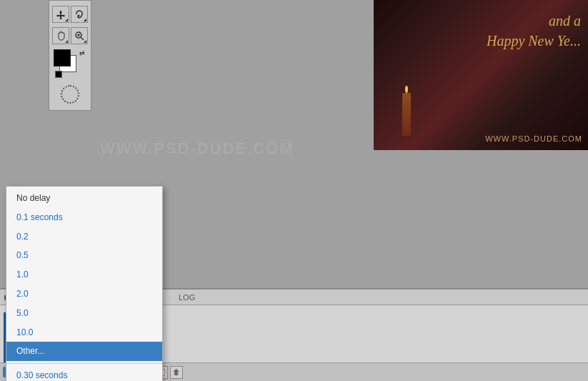  What do you see at coordinates (534, 41) in the screenshot?
I see `preview-line2: Happy New Ye...` at bounding box center [534, 41].